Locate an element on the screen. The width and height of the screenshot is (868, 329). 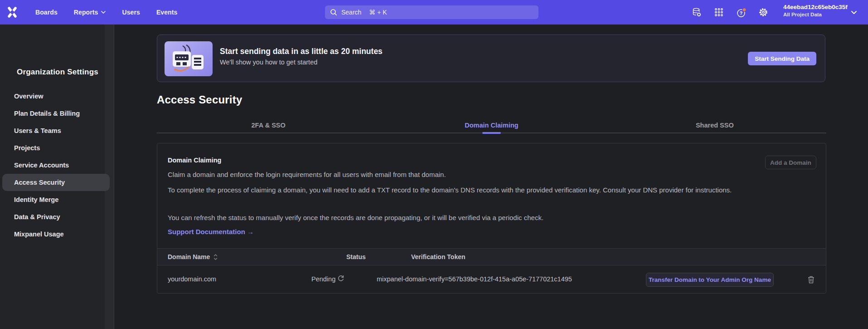
sidebar-item-label: Service Accounts is located at coordinates (42, 165).